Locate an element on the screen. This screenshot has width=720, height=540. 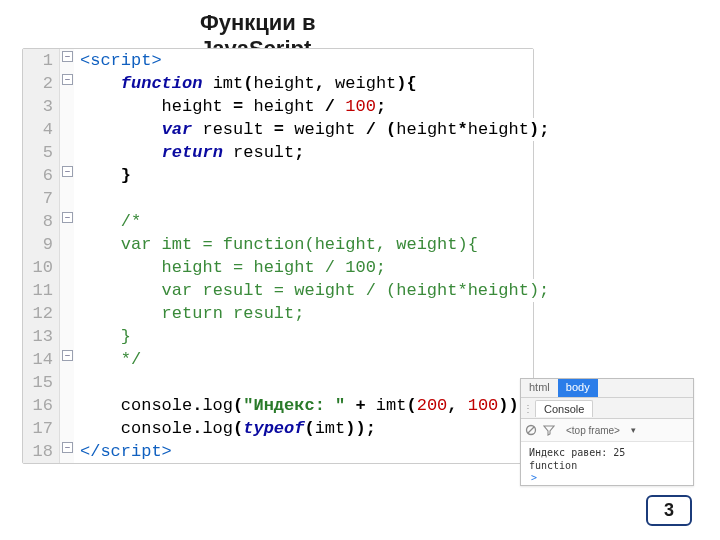
code-line: 14− */ is located at coordinates (278, 360).